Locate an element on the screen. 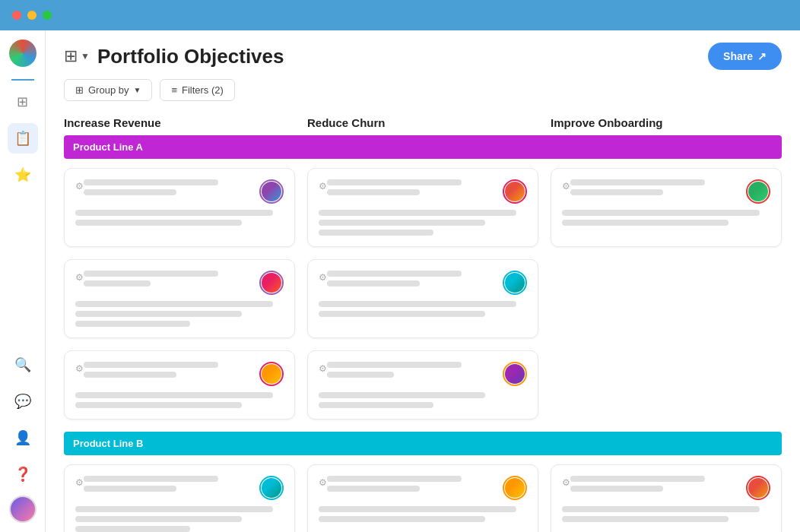  share-button: Share ↗ is located at coordinates (745, 56).